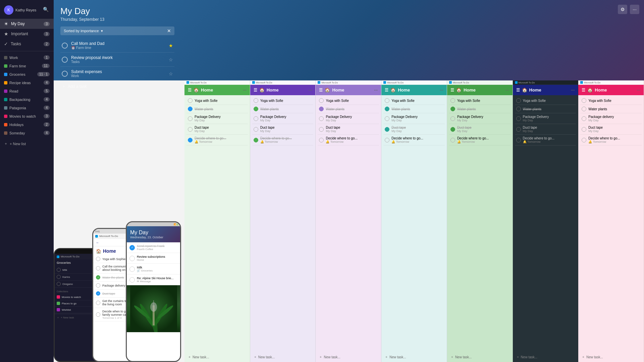 This screenshot has width=644, height=362. What do you see at coordinates (117, 60) in the screenshot?
I see `task-item-review-proposal: Review proposal #work Tasks ☆` at bounding box center [117, 60].